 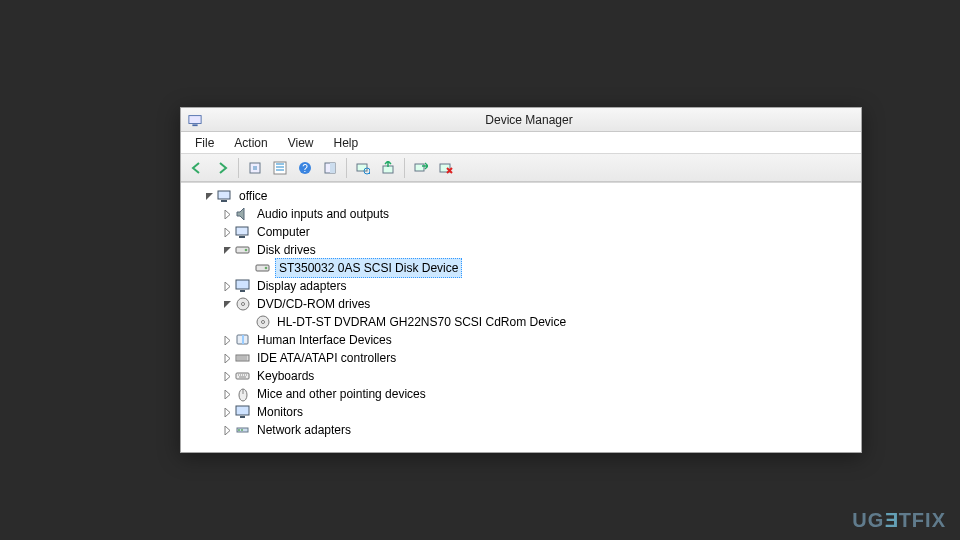 What do you see at coordinates (314, 304) in the screenshot?
I see `tree-label: DVD/CD-ROM drives` at bounding box center [314, 304].